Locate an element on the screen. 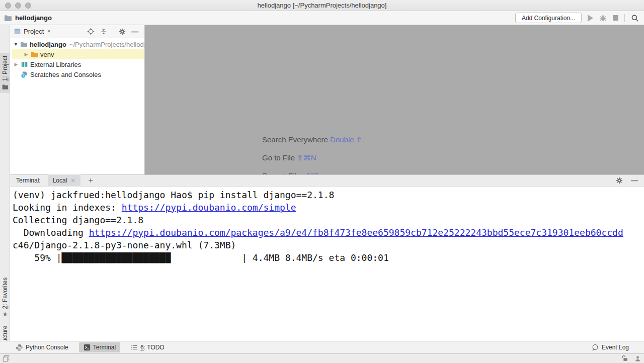  add-configuration-button: Add Configuration... is located at coordinates (548, 18).